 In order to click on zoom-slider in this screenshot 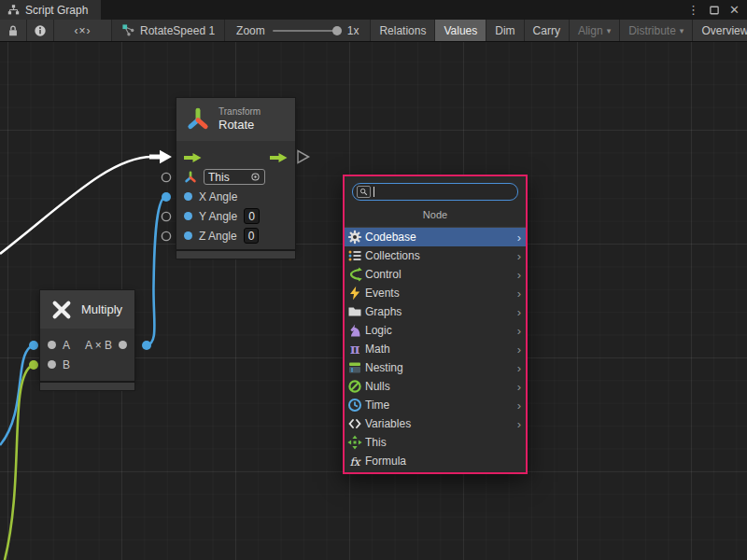, I will do `click(306, 31)`.